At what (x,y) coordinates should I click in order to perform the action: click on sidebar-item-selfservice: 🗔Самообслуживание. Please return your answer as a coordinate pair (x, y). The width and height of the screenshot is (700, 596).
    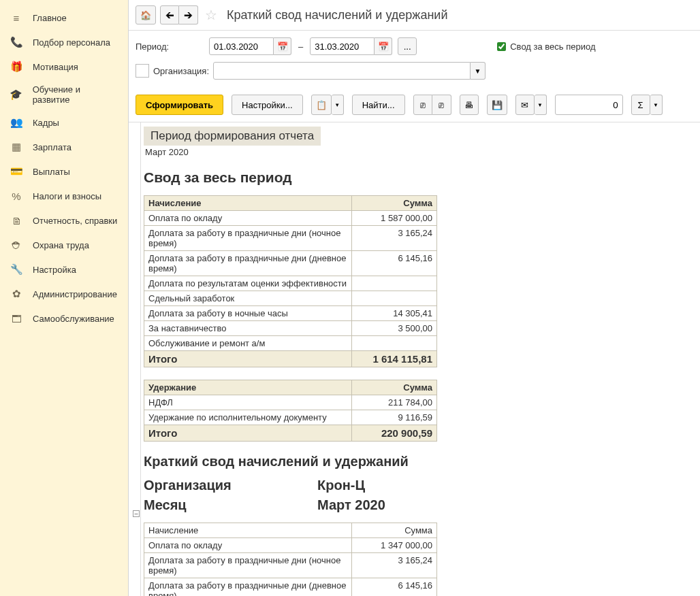
    Looking at the image, I should click on (64, 318).